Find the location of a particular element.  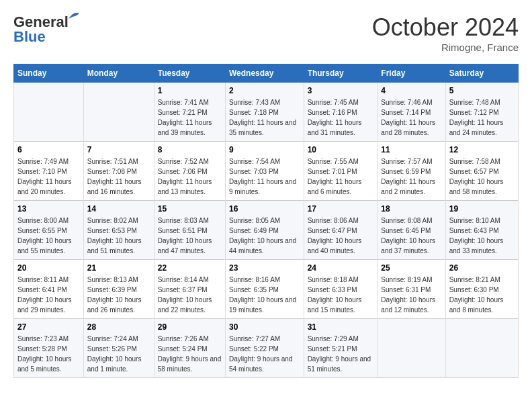

week-row-4: 20Sunrise: 8:11 AMSunset: 6:41 PMDayligh… is located at coordinates (266, 289).